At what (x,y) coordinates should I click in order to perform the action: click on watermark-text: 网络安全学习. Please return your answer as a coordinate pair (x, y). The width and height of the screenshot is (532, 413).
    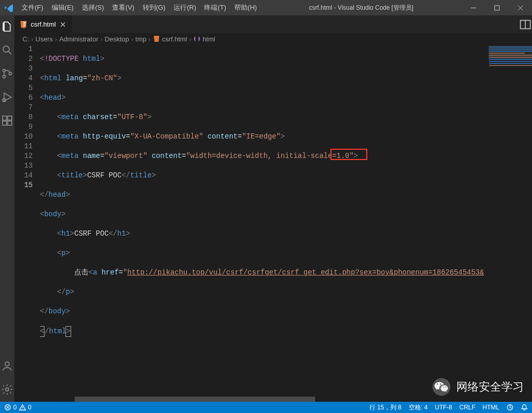
    Looking at the image, I should click on (490, 387).